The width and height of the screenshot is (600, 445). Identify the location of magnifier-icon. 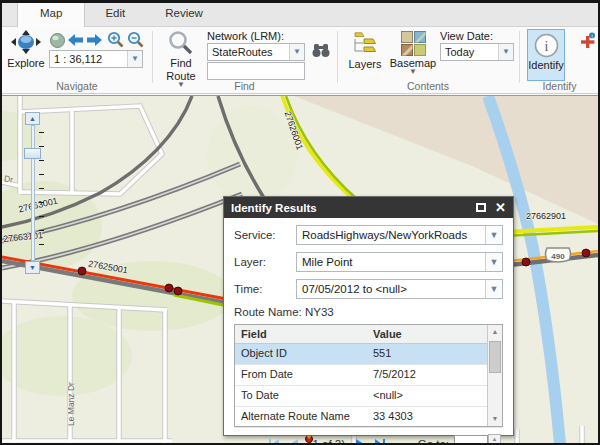
(181, 43).